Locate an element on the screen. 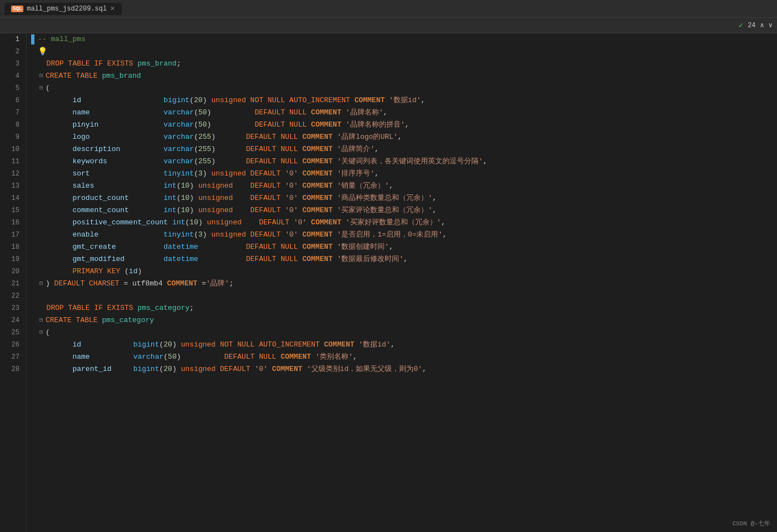 The image size is (777, 532). sp-8a is located at coordinates (131, 125).